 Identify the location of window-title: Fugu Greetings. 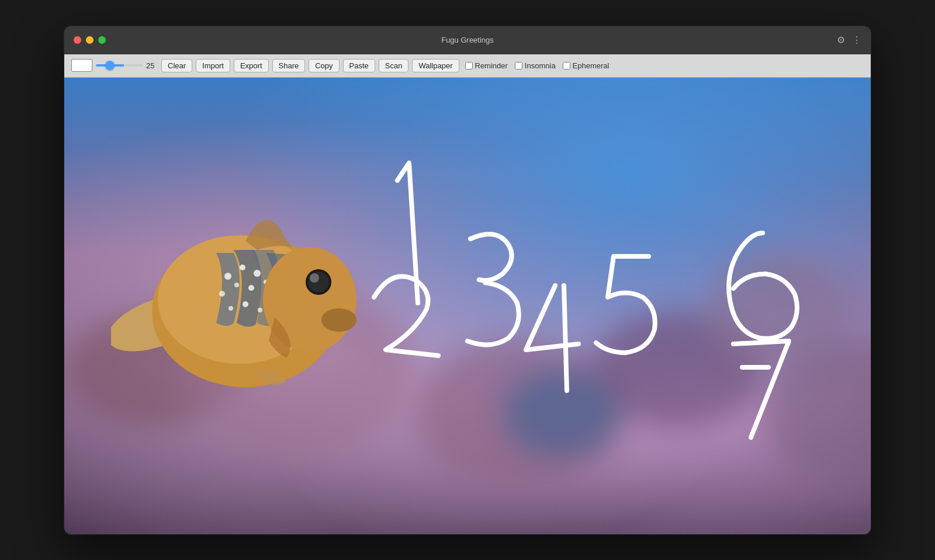
(468, 40).